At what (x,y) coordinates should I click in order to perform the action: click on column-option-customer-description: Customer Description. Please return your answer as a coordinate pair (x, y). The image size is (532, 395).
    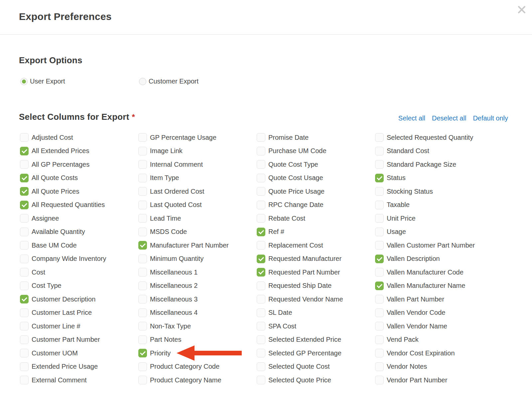
    Looking at the image, I should click on (79, 299).